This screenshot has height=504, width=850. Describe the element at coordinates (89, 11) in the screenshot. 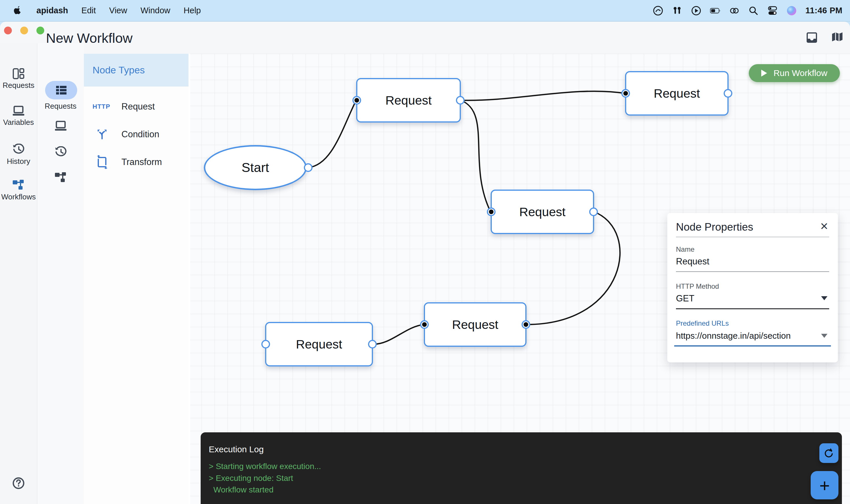

I see `menu-item-edit: Edit` at that location.